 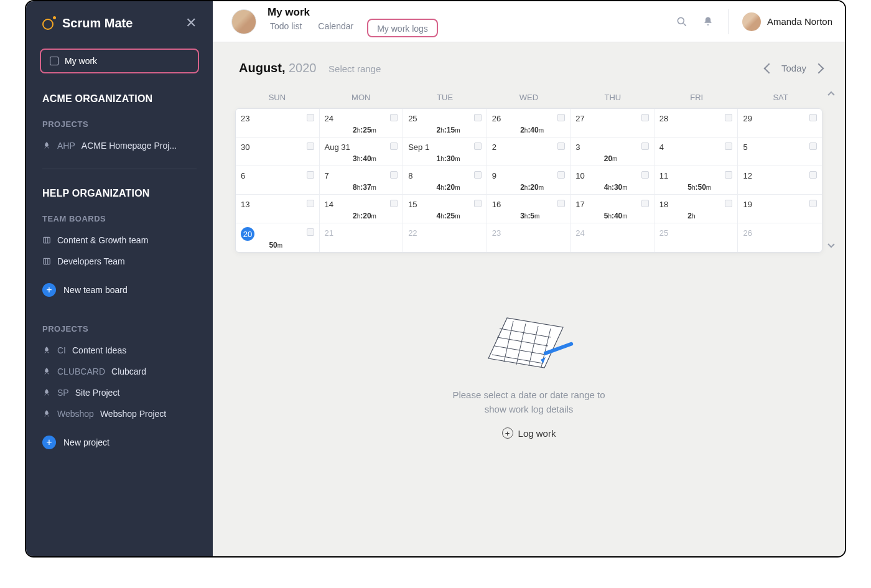 What do you see at coordinates (747, 118) in the screenshot?
I see `day-number: 29` at bounding box center [747, 118].